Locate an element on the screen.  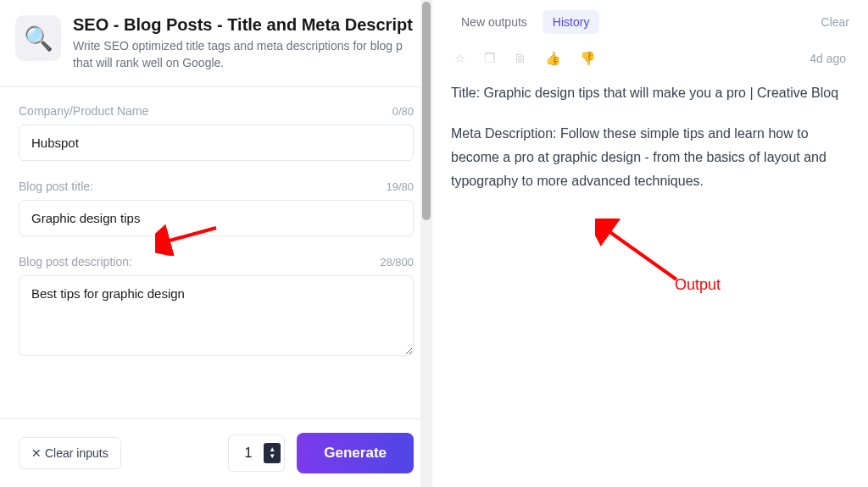
template-title: SEO - Blog Posts - Title and Meta Descri… is located at coordinates (243, 25).